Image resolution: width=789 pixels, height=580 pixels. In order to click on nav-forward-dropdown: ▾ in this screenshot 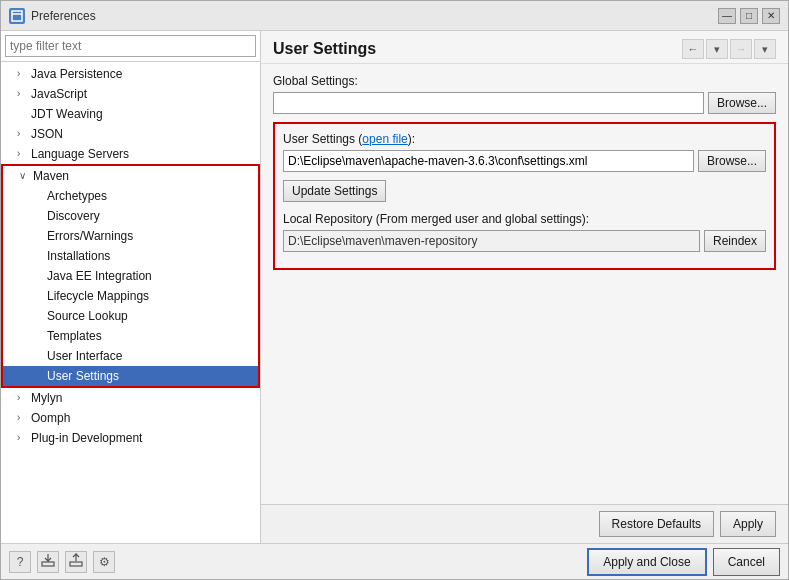, I will do `click(765, 49)`.